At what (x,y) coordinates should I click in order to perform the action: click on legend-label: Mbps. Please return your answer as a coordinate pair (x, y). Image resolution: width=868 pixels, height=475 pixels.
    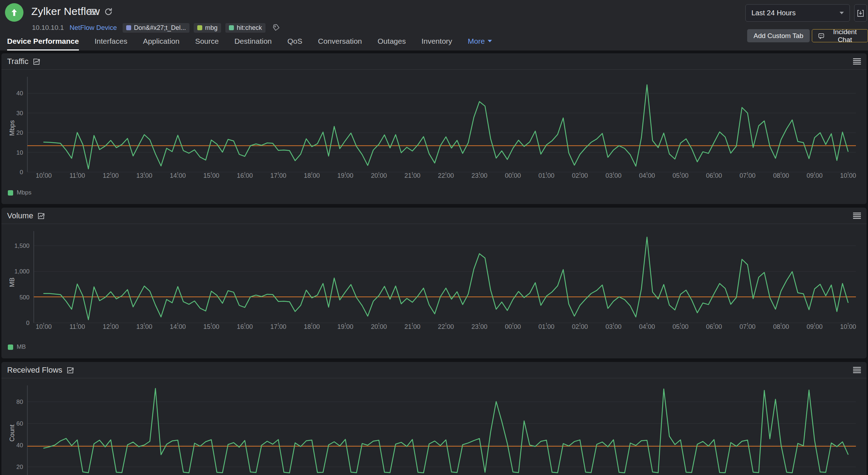
    Looking at the image, I should click on (24, 193).